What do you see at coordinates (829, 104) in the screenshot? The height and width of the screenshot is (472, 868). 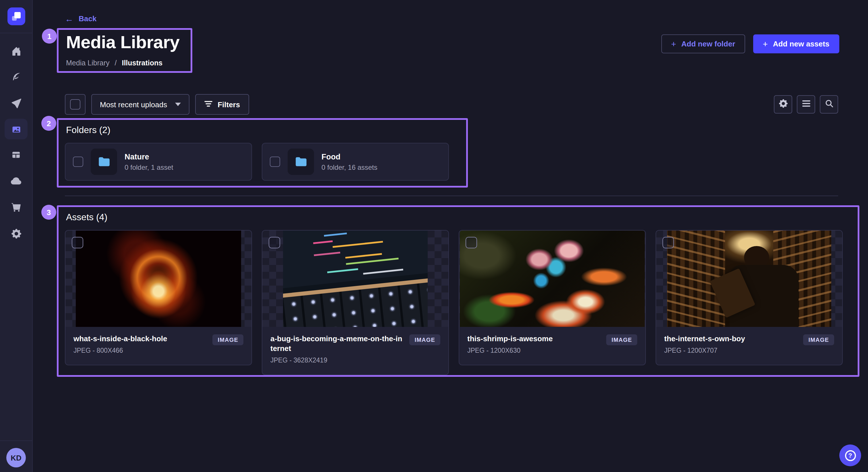 I see `search-icon` at bounding box center [829, 104].